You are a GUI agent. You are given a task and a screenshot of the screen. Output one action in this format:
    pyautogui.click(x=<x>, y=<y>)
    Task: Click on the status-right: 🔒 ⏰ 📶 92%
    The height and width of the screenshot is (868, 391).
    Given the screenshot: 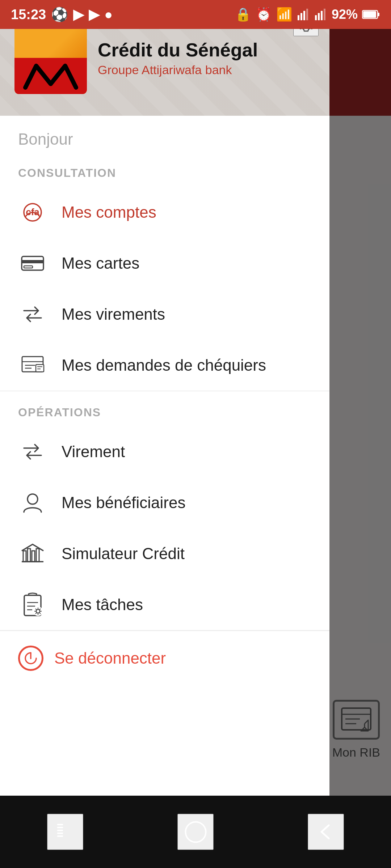 What is the action you would take?
    pyautogui.click(x=308, y=14)
    